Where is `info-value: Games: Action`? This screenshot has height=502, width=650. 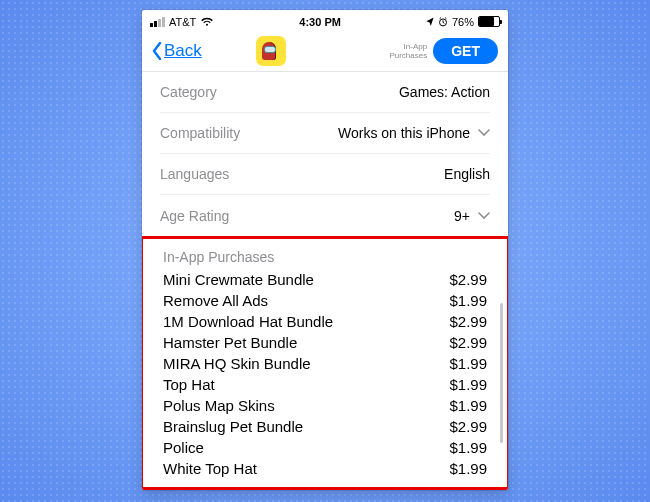 info-value: Games: Action is located at coordinates (444, 92).